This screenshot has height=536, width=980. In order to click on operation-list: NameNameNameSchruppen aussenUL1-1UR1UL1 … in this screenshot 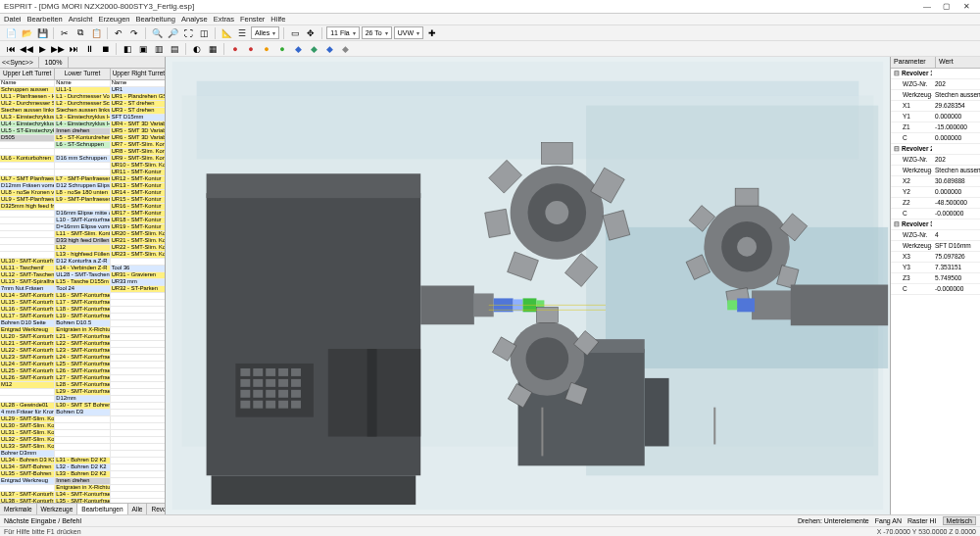, I will do `click(82, 292)`.